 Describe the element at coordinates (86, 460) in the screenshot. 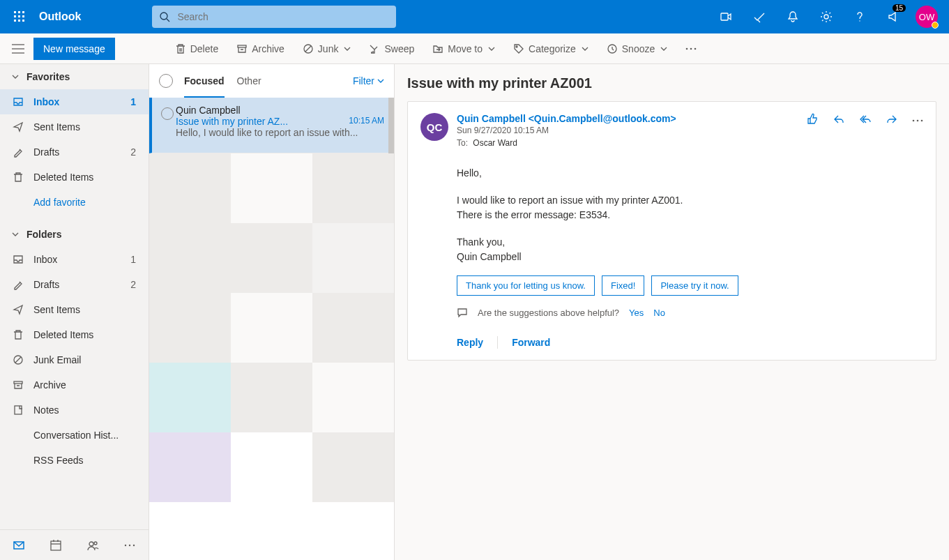

I see `nav-item-label: RSS Feeds` at that location.